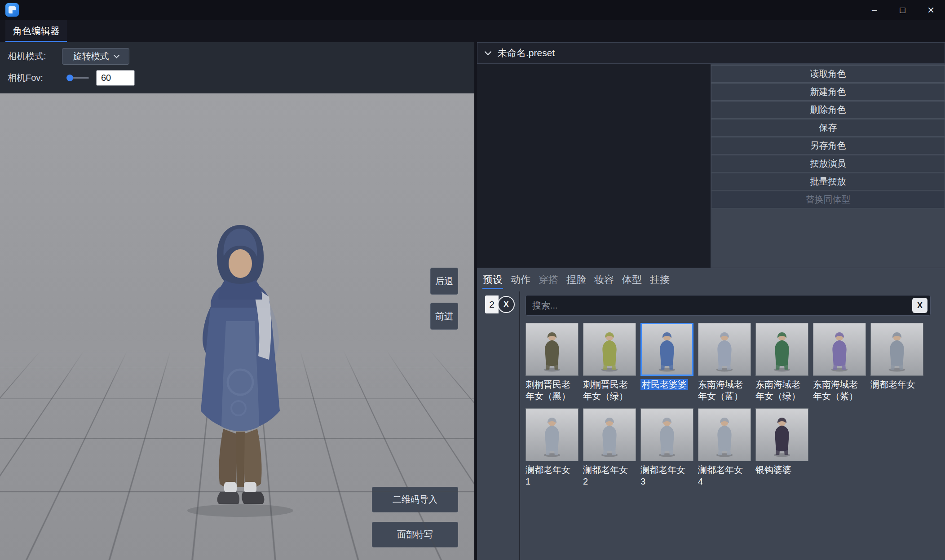  Describe the element at coordinates (874, 10) in the screenshot. I see `minimize-button: –` at that location.